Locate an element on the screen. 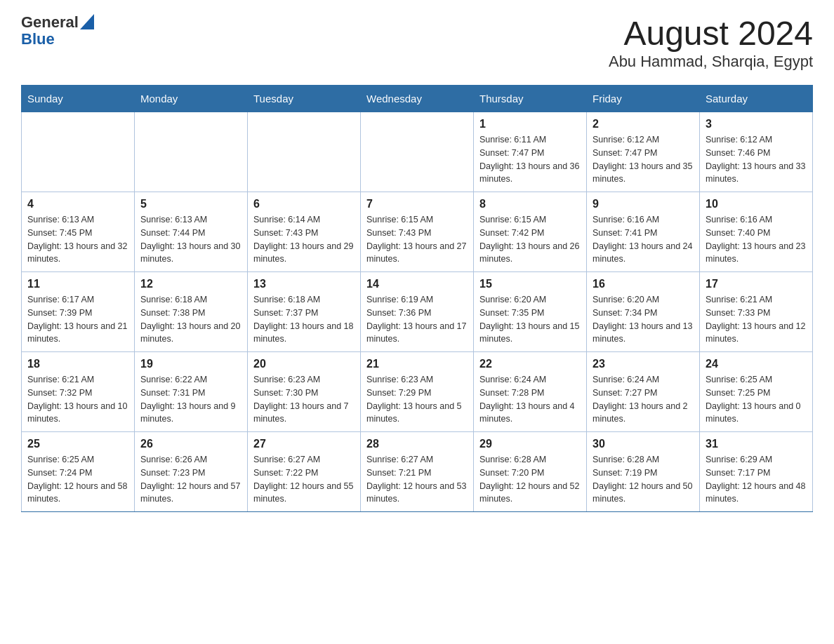 The image size is (834, 644). day-info: Sunrise: 6:20 AM Sunset: 7:34 PM Dayligh… is located at coordinates (643, 320).